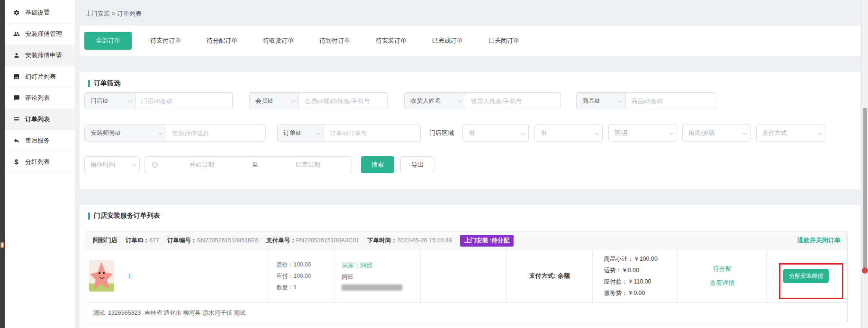 The width and height of the screenshot is (868, 328). What do you see at coordinates (381, 277) in the screenshot?
I see `buyer-name: 阿部` at bounding box center [381, 277].